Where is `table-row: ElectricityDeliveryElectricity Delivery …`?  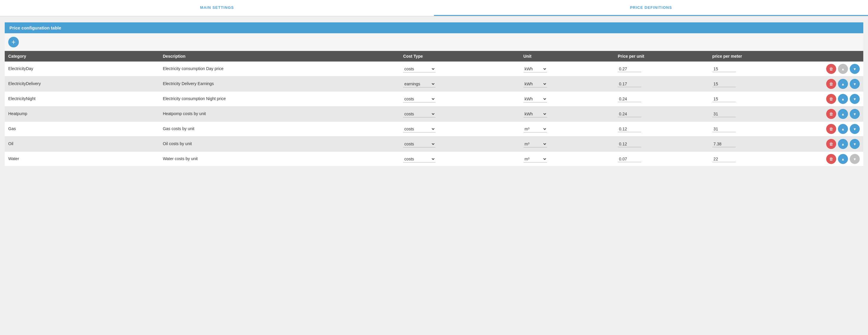 table-row: ElectricityDeliveryElectricity Delivery … is located at coordinates (434, 84).